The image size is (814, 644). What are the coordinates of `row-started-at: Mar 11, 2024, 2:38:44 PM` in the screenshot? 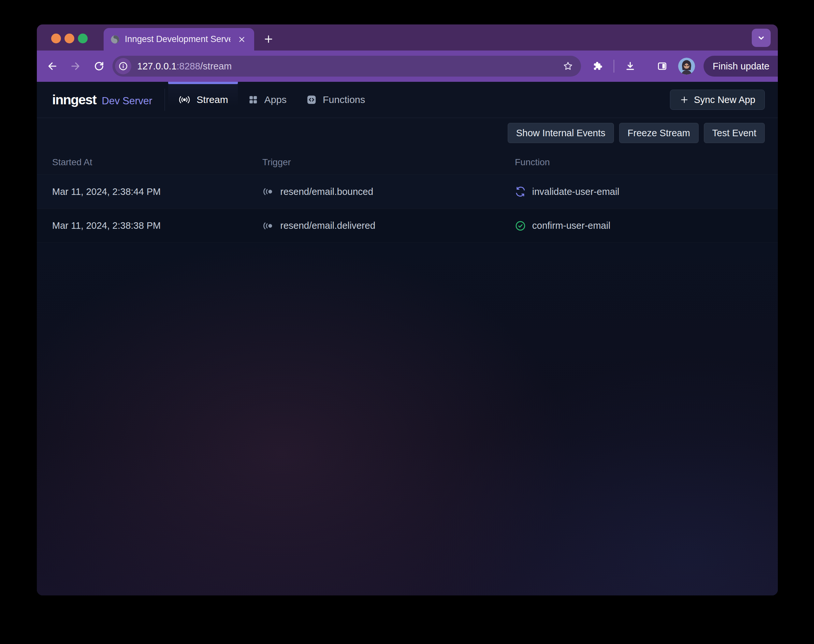 It's located at (157, 192).